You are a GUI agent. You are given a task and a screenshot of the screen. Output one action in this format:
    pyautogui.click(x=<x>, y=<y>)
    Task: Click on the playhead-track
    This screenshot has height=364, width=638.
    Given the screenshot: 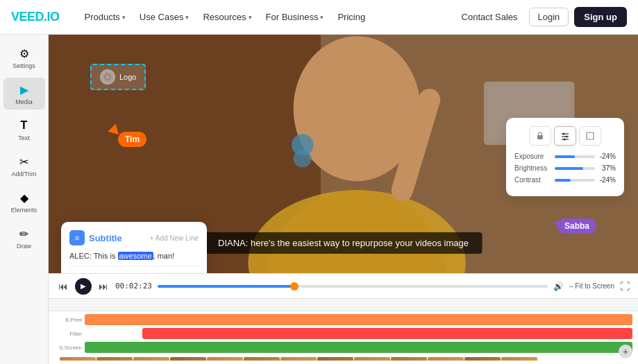 What is the action you would take?
    pyautogui.click(x=353, y=286)
    